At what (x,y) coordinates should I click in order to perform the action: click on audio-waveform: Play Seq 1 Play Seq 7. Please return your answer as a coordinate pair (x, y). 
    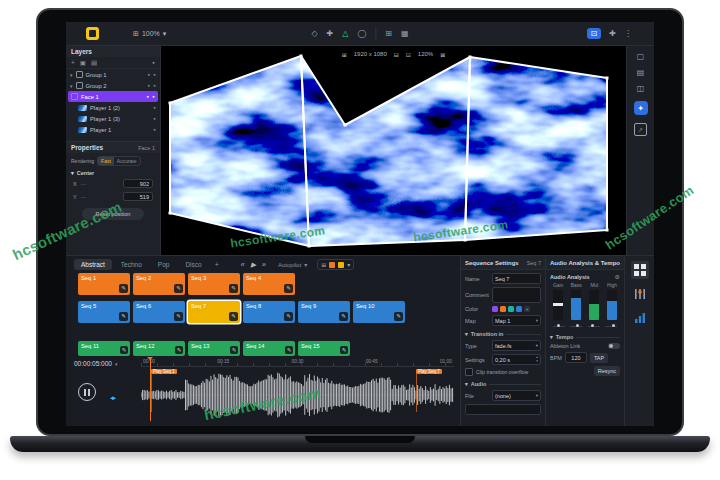
    Looking at the image, I should click on (298, 395).